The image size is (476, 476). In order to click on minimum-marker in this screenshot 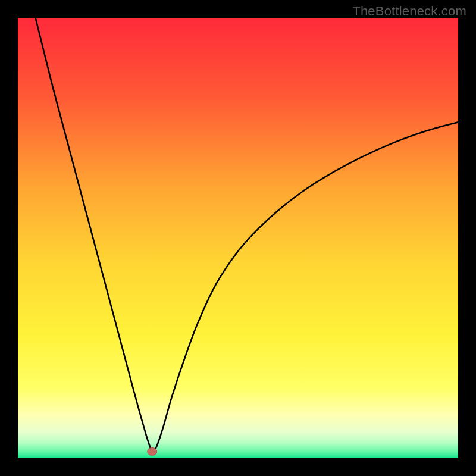, I will do `click(152, 451)`.